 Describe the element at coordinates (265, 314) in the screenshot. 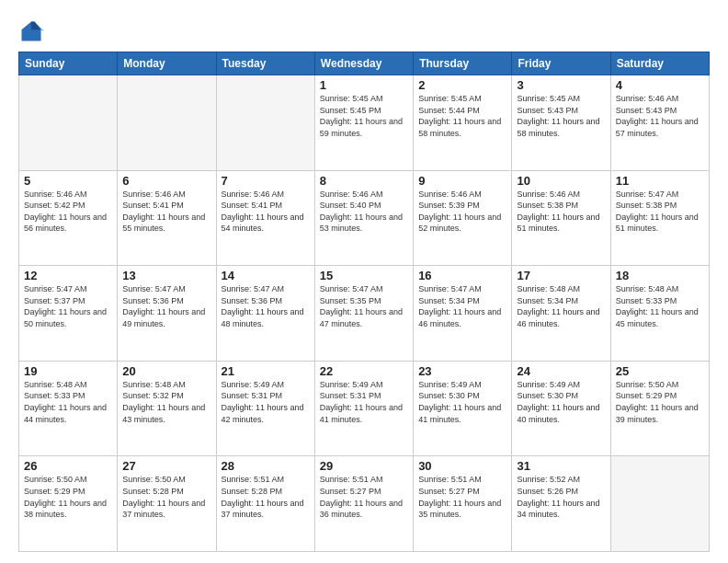

I see `calendar-cell: 14Sunrise: 5:47 AM Sunset: 5:36 PM Dayli…` at that location.